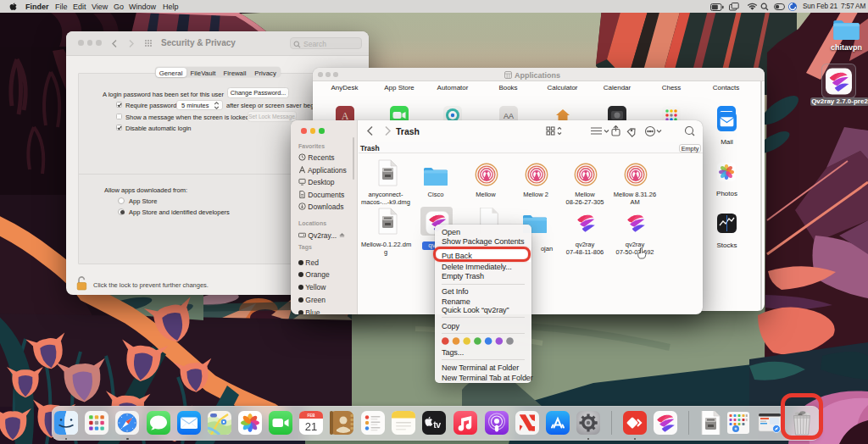 The width and height of the screenshot is (868, 444). I want to click on svg-text: tv, so click(437, 425).